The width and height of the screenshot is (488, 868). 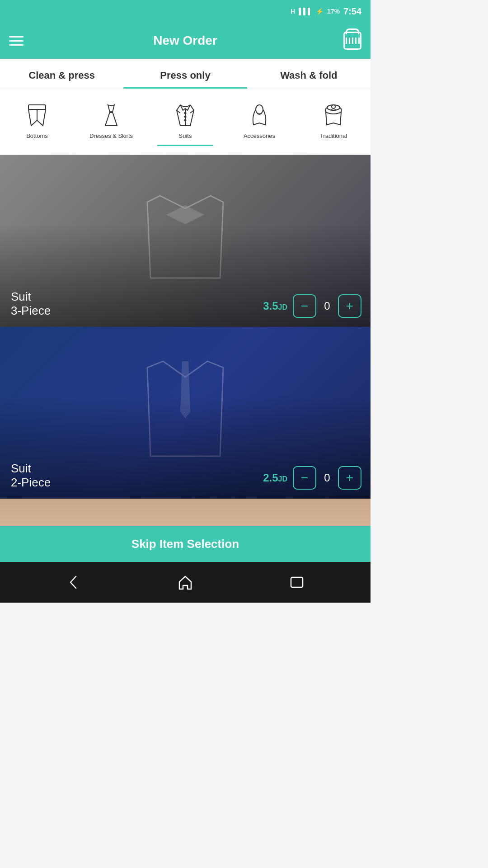 What do you see at coordinates (309, 74) in the screenshot?
I see `tab-wash-fold: Wash & fold` at bounding box center [309, 74].